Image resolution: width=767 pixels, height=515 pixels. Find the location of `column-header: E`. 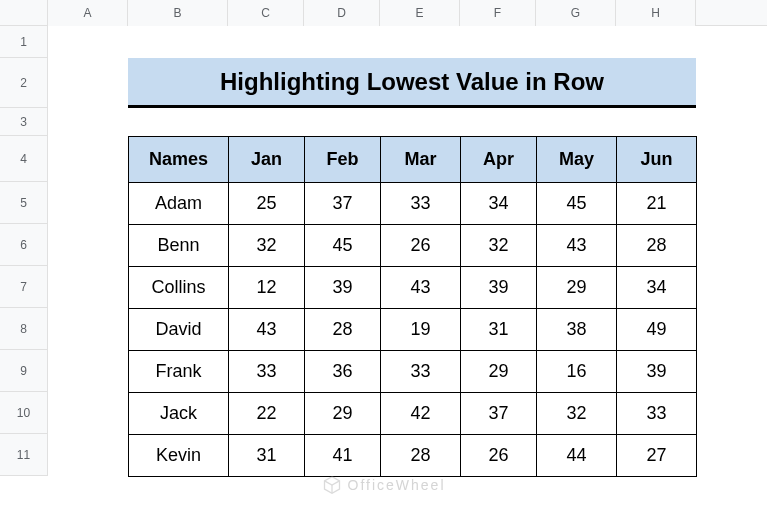

column-header: E is located at coordinates (420, 13).